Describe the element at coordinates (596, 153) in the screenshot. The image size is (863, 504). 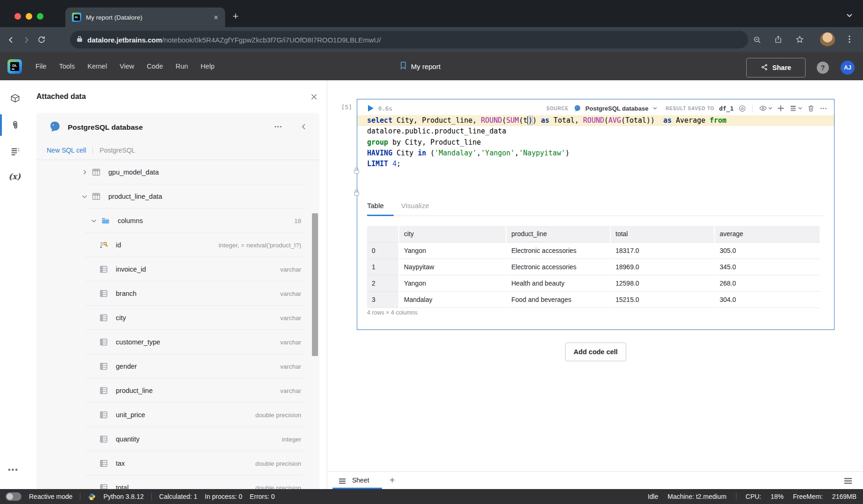
I see `code-line-4: HAVING City in ('Mandalay','Yangon','Nay…` at that location.